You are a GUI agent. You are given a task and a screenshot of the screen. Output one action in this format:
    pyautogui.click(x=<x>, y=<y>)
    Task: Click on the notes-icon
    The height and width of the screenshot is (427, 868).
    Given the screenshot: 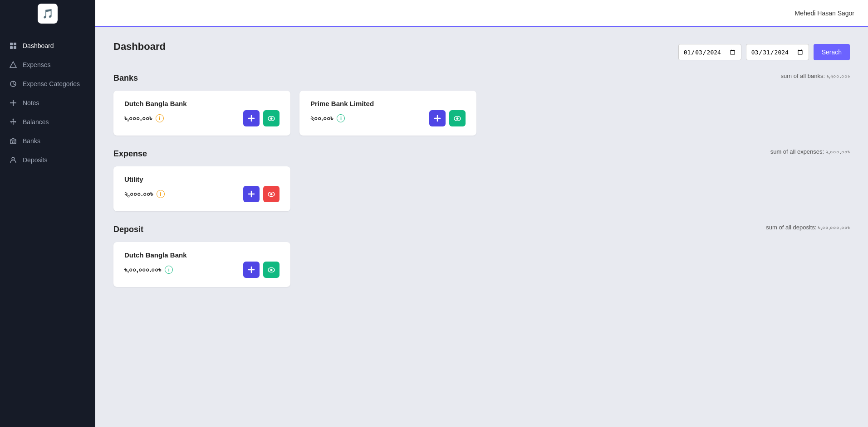 What is the action you would take?
    pyautogui.click(x=13, y=103)
    